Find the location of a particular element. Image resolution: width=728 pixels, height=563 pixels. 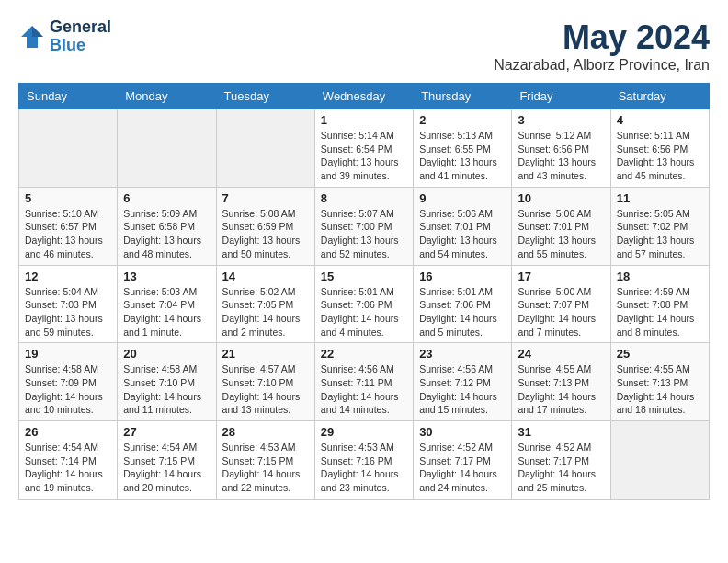

logo-icon is located at coordinates (32, 37).